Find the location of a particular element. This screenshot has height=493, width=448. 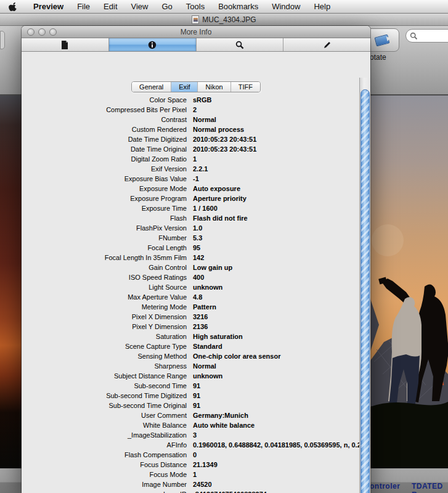

exif-row-label: Exif Version is located at coordinates (104, 169).